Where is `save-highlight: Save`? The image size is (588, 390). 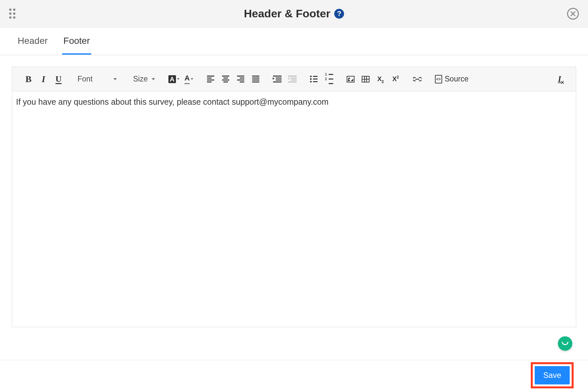
save-highlight: Save is located at coordinates (552, 375).